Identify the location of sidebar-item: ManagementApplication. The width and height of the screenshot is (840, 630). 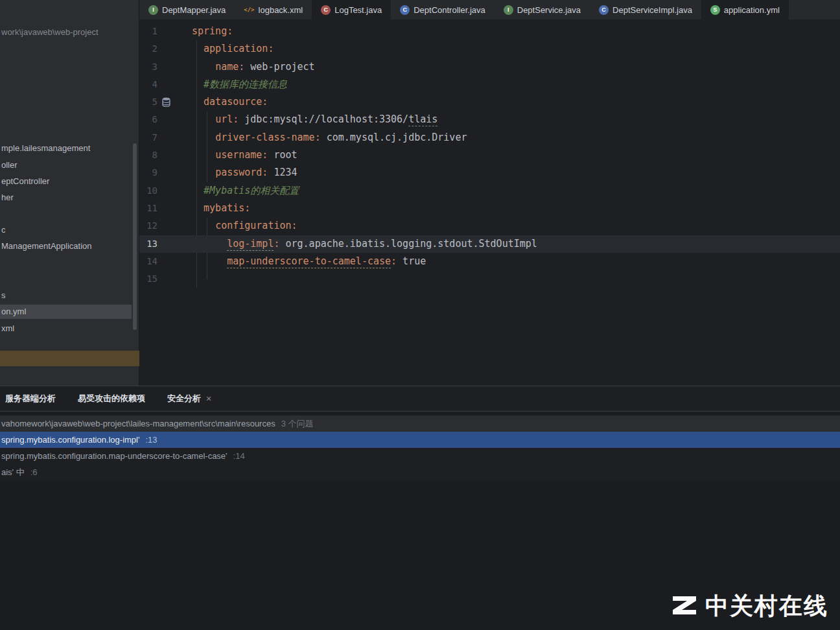
(69, 246).